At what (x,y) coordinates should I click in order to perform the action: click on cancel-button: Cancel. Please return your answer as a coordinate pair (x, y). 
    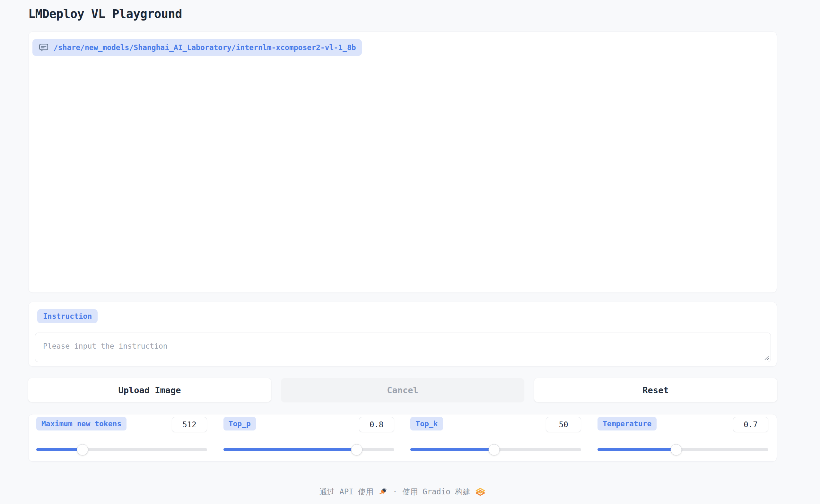
    Looking at the image, I should click on (403, 390).